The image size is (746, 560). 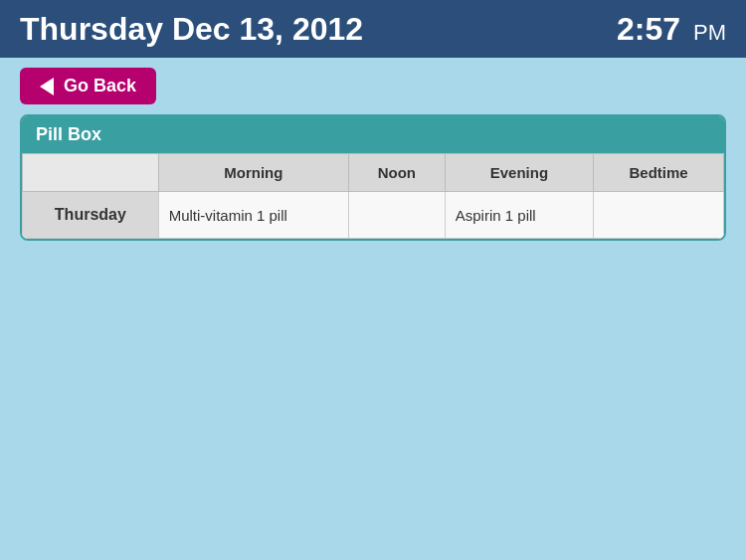 What do you see at coordinates (92, 215) in the screenshot?
I see `cell-day: Thursday` at bounding box center [92, 215].